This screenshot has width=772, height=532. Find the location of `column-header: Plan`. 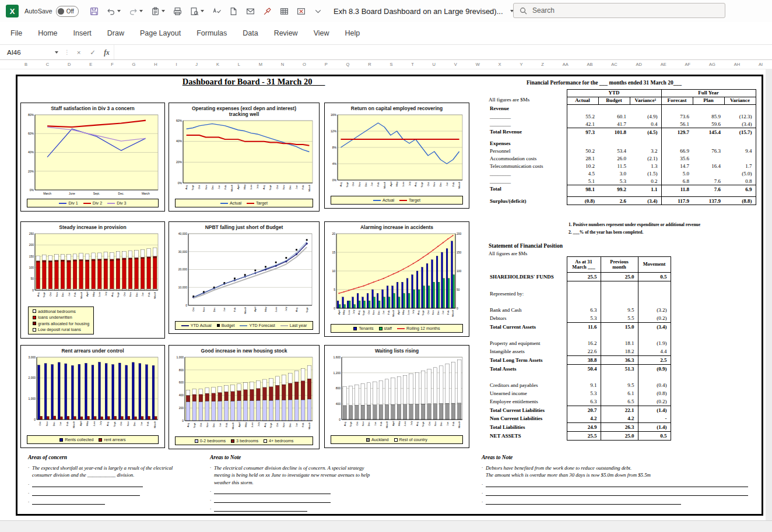

column-header: Plan is located at coordinates (708, 101).